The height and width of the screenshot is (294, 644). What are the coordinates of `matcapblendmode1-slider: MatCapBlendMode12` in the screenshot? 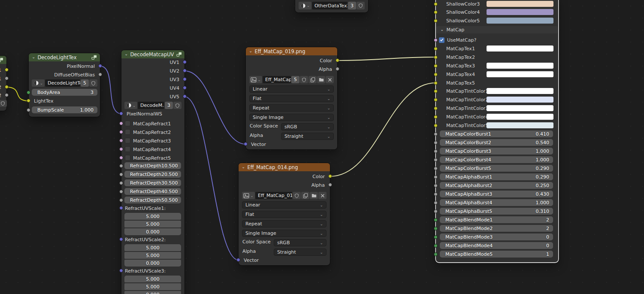 It's located at (496, 220).